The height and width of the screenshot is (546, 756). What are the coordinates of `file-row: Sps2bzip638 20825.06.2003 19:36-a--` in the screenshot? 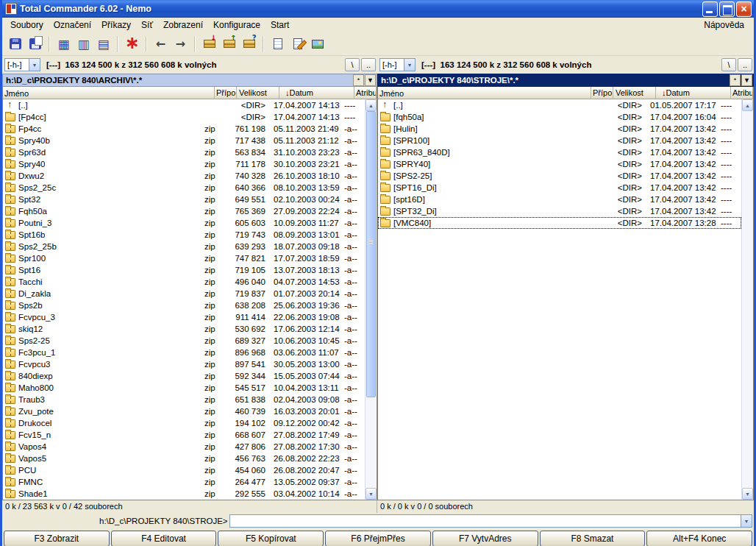 It's located at (184, 305).